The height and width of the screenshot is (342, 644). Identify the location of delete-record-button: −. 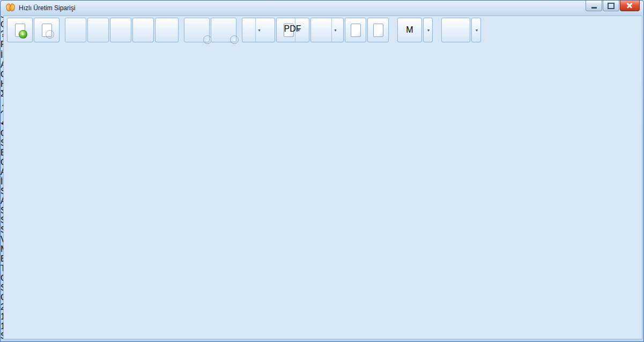
(47, 30).